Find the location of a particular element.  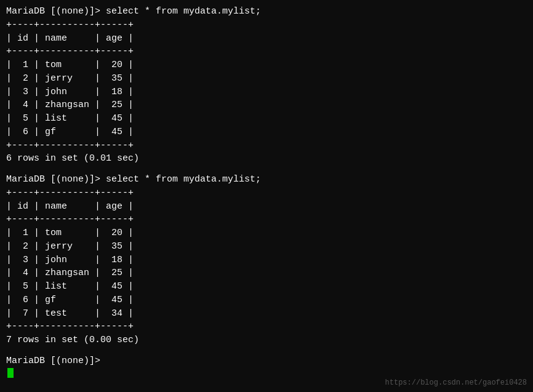

table-row-1-6: | 6 | gf | 45 | is located at coordinates (266, 132).